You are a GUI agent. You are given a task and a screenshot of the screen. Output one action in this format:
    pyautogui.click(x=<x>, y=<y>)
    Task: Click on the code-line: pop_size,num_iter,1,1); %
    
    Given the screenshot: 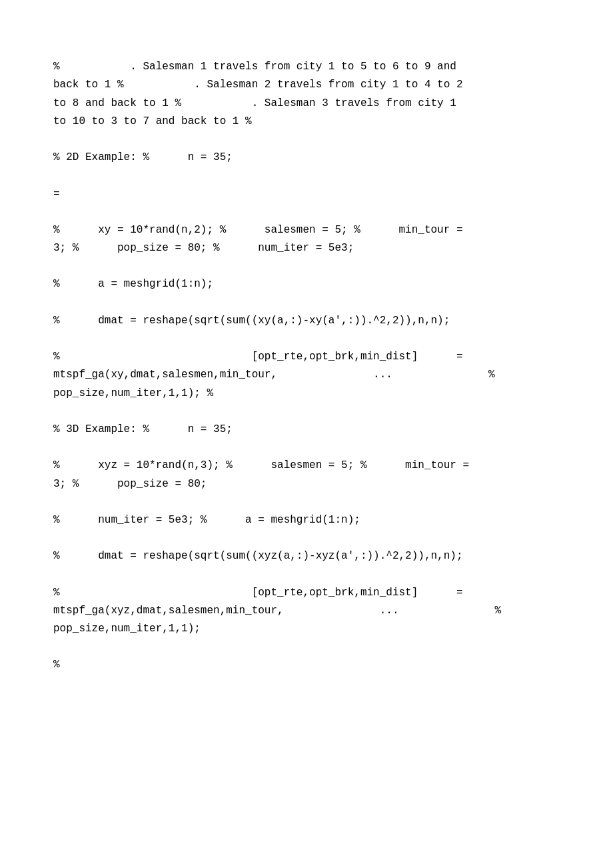 What is the action you would take?
    pyautogui.click(x=306, y=393)
    